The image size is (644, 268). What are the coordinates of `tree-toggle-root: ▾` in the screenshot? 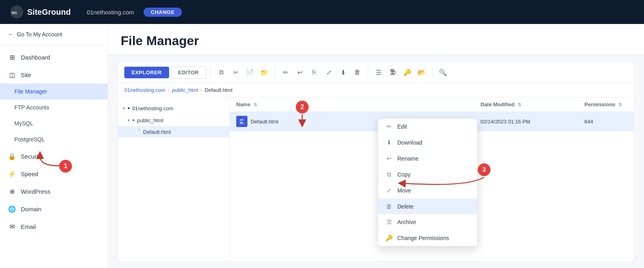 It's located at (124, 109).